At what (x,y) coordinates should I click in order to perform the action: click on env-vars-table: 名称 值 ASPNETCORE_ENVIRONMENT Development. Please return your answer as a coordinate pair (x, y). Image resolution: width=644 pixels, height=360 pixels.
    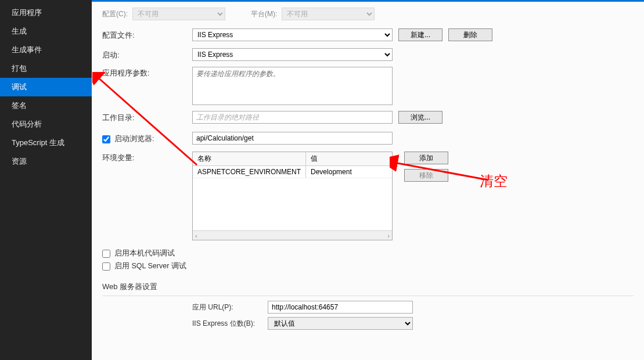
    Looking at the image, I should click on (293, 196).